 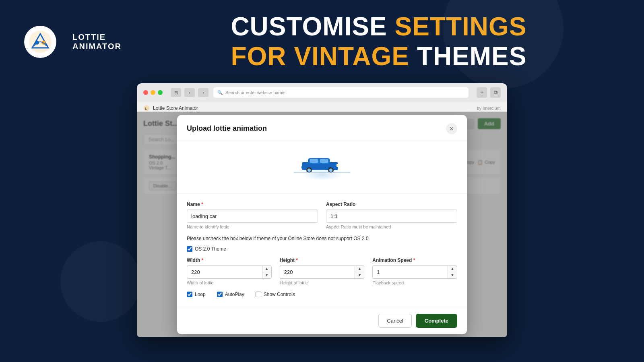 What do you see at coordinates (322, 260) in the screenshot?
I see `height-label: Height *` at bounding box center [322, 260].